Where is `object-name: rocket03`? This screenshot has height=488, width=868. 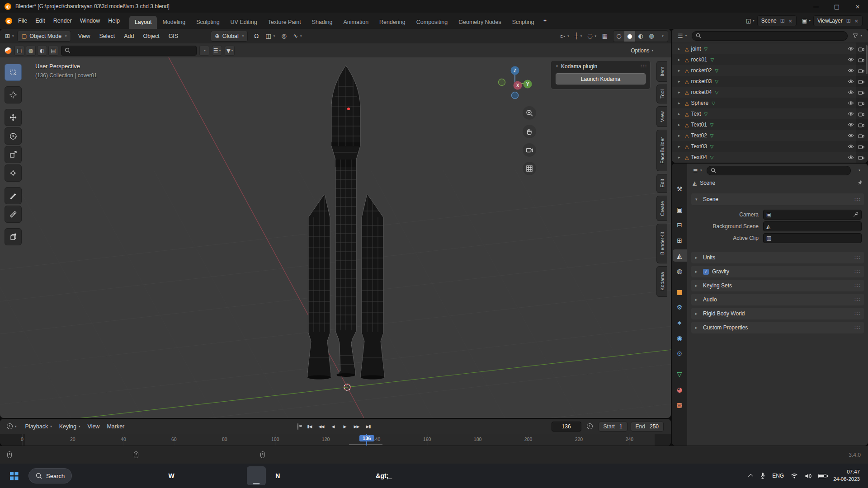 object-name: rocket03 is located at coordinates (701, 81).